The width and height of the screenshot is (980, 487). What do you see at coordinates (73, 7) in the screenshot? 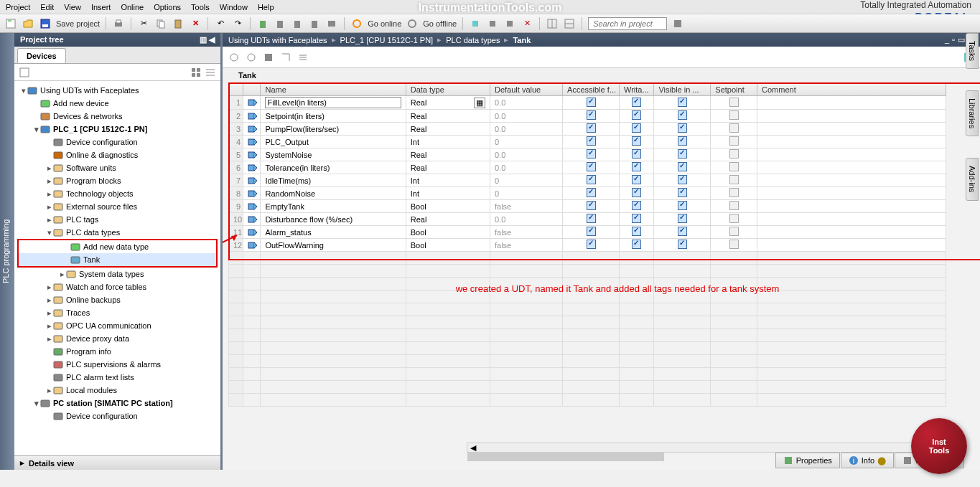
I see `menu-view: View` at bounding box center [73, 7].